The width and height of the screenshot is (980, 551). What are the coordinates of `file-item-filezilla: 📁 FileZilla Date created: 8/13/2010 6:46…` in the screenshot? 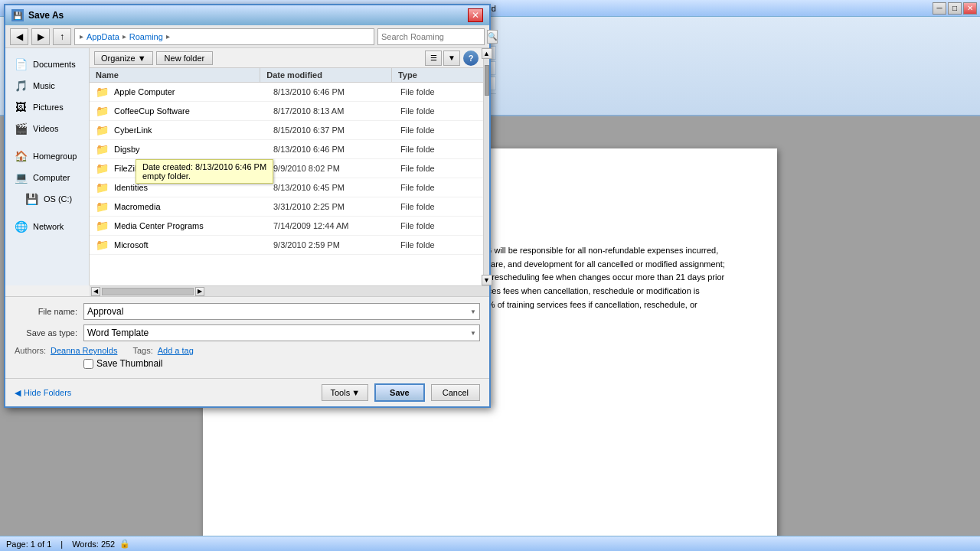 It's located at (286, 168).